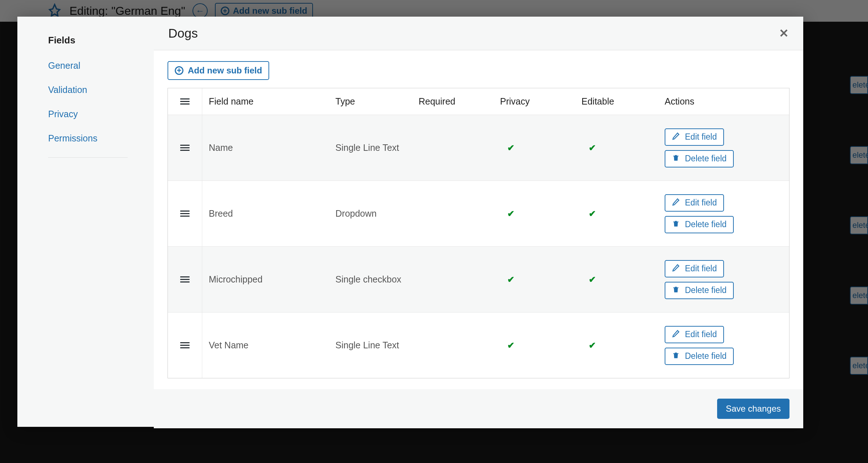  What do you see at coordinates (266, 148) in the screenshot?
I see `cell-field-name: Name` at bounding box center [266, 148].